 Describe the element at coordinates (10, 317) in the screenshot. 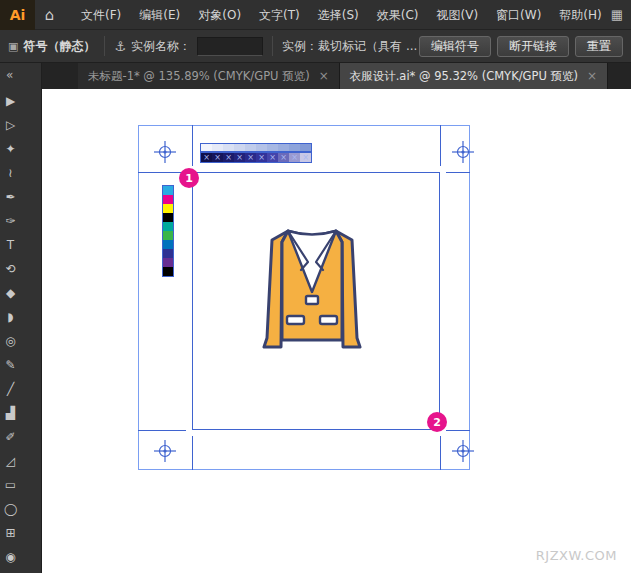

I see `eyedropper-tool: ◗` at that location.